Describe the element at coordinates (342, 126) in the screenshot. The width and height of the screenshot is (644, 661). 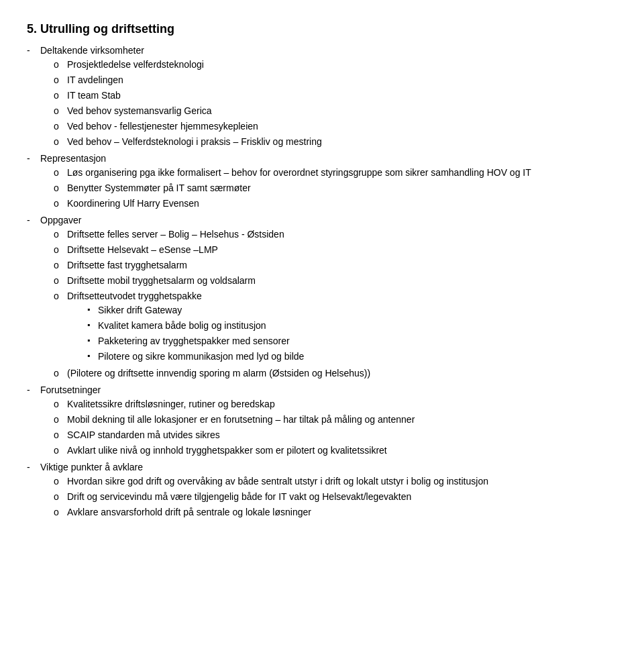
I see `child-content-0-4: Ved behov - fellestjenester hjemmesykepl…` at that location.